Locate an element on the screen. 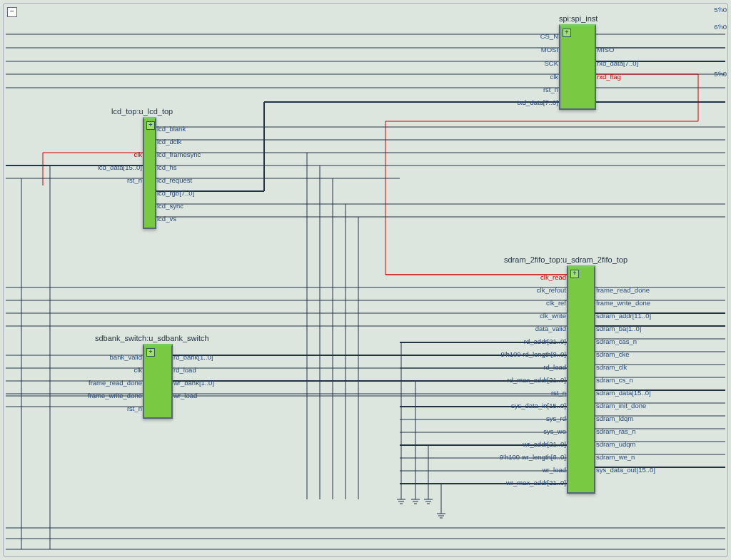 Image resolution: width=731 pixels, height=560 pixels. pin-sysdin: sys_data_in[15..0] is located at coordinates (540, 405).